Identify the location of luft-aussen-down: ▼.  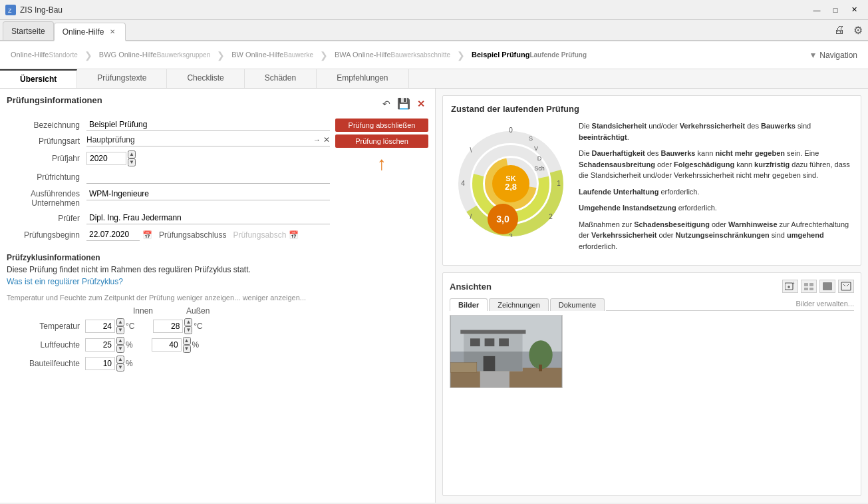
(187, 349).